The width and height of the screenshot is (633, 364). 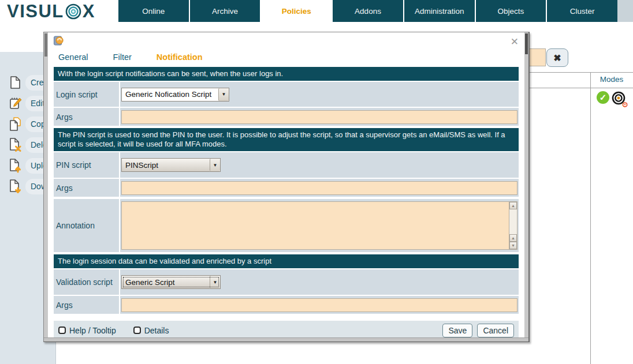 What do you see at coordinates (286, 282) in the screenshot?
I see `validation-script-row: Validation script Generic Script ▼` at bounding box center [286, 282].